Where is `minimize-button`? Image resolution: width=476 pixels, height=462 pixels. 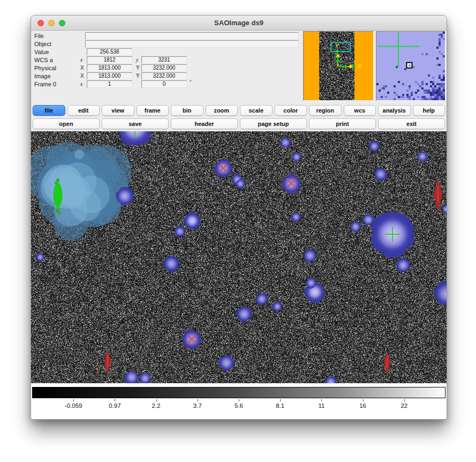 minimize-button is located at coordinates (51, 23).